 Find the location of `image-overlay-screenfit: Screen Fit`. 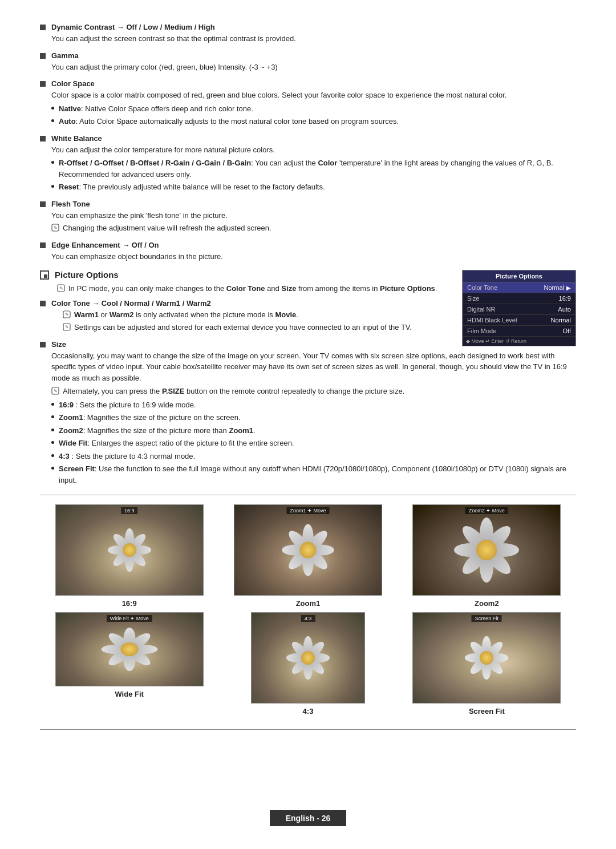

image-overlay-screenfit: Screen Fit is located at coordinates (487, 618).